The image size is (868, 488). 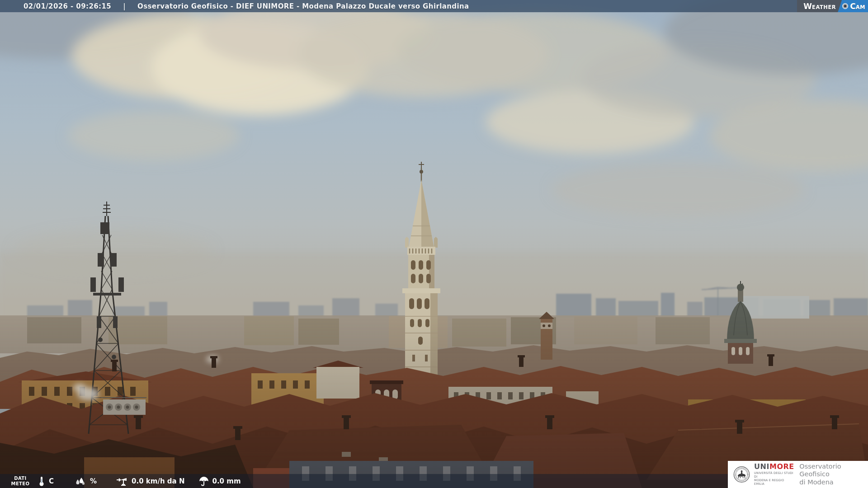 I want to click on unimore-banner: UNIMORE UNIVERSITÀ DEGLI STUDI DI MODENA…, so click(x=798, y=474).